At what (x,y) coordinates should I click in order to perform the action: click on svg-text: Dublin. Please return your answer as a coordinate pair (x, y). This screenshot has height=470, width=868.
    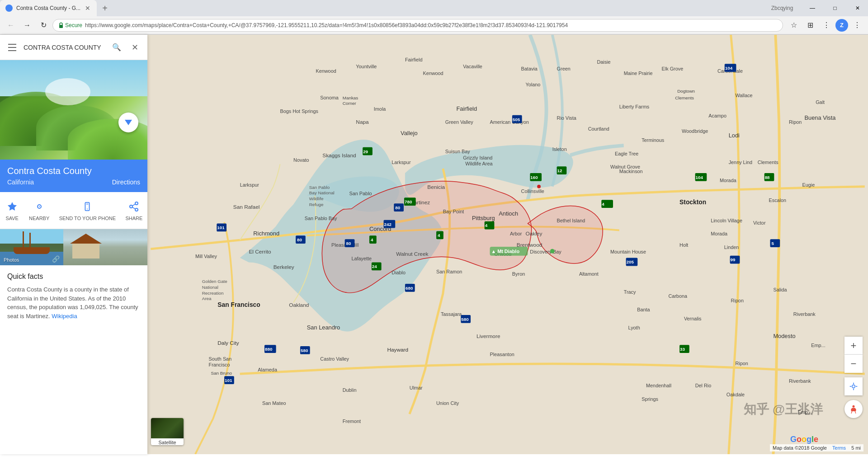
    Looking at the image, I should click on (350, 390).